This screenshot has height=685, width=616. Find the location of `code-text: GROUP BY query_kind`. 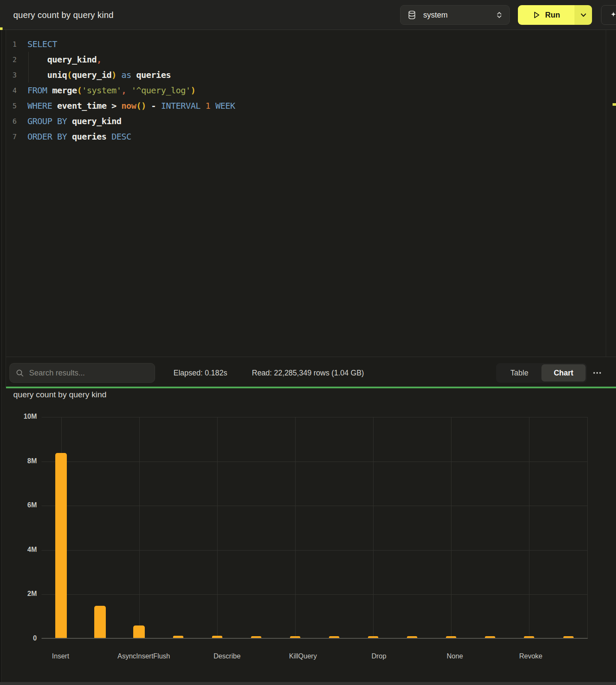

code-text: GROUP BY query_kind is located at coordinates (75, 121).